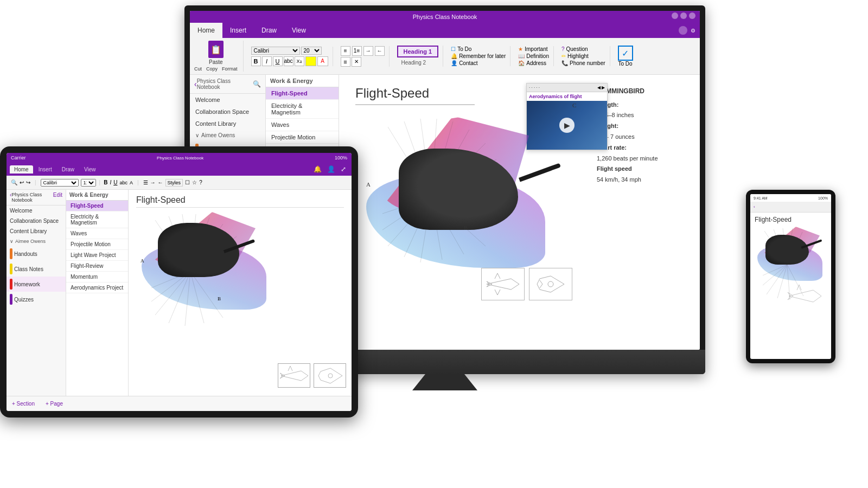 This screenshot has width=868, height=488. Describe the element at coordinates (380, 51) in the screenshot. I see `outdent-btn: ←` at that location.